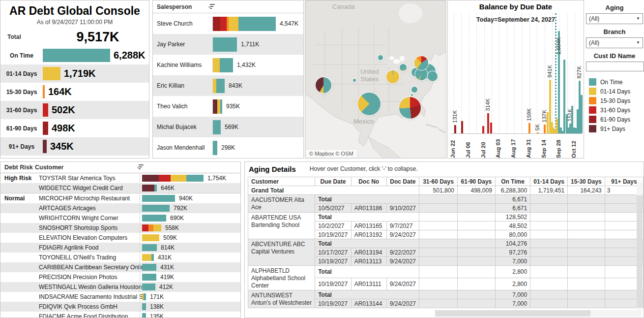 This screenshot has width=644, height=318. What do you see at coordinates (640, 252) in the screenshot?
I see `v-scrollbar-thumb` at bounding box center [640, 252].